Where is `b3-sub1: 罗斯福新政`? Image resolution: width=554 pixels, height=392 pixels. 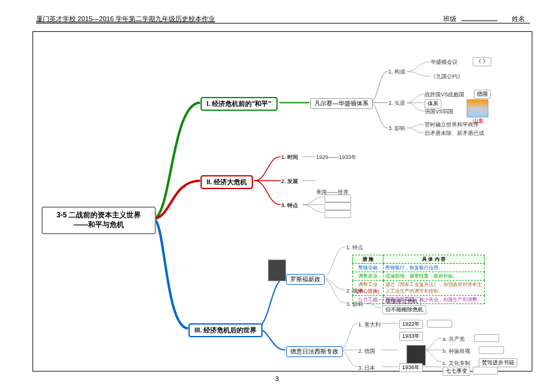 b3-sub1: 罗斯福新政 is located at coordinates (305, 279).